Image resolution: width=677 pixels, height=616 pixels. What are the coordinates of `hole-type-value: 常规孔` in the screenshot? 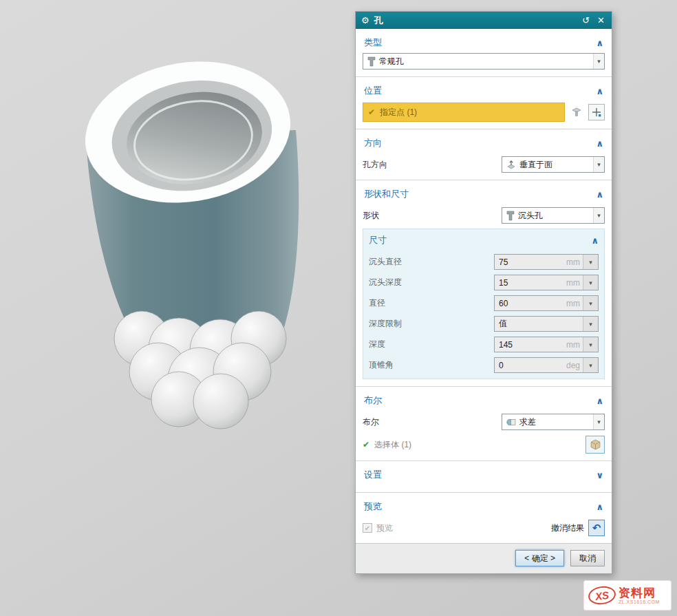 It's located at (484, 62).